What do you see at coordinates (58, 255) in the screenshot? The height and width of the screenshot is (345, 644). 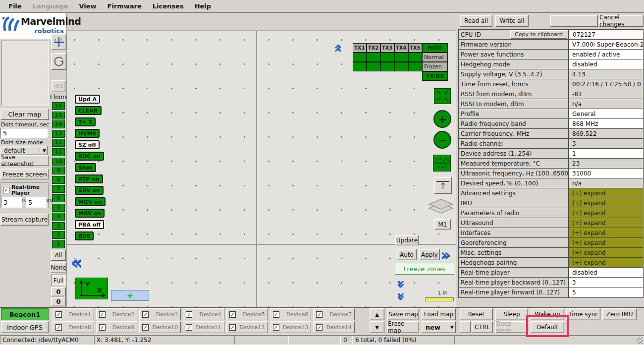 I see `floors-all-button: All` at bounding box center [58, 255].